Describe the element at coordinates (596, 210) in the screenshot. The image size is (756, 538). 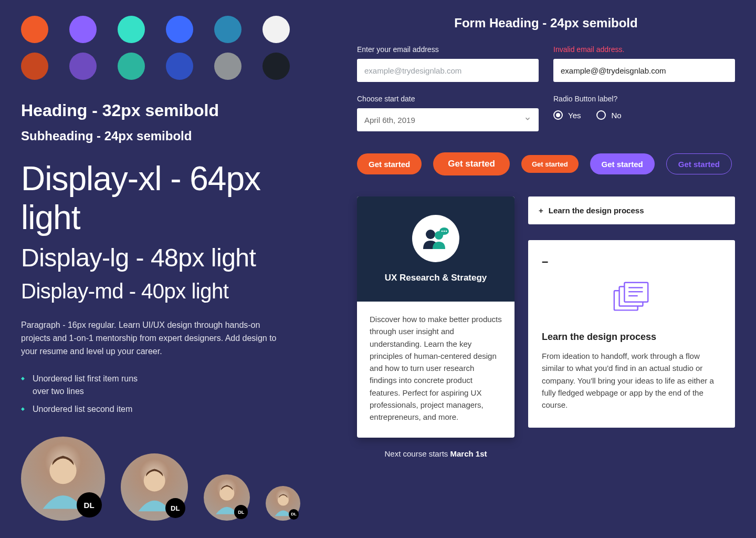
I see `accordion-closed-title: Learn the design process` at that location.